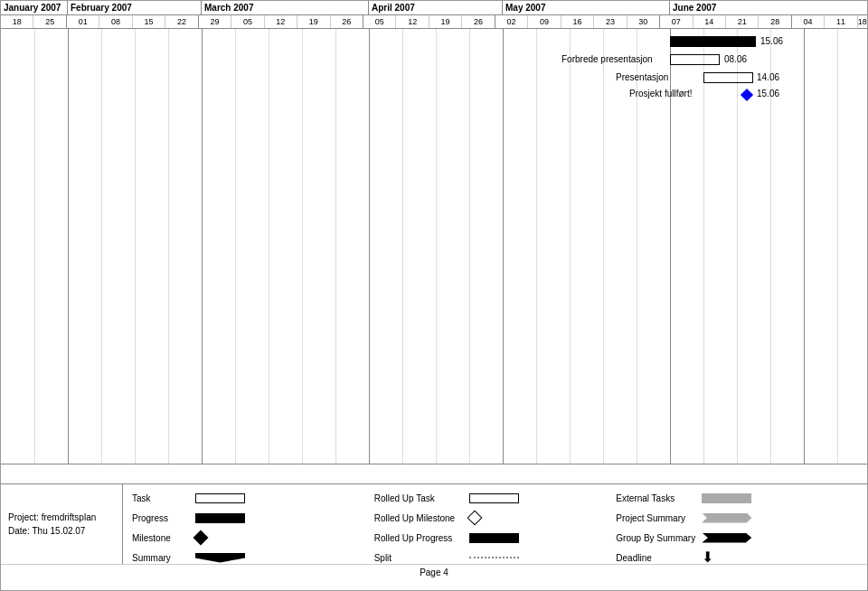 The height and width of the screenshot is (591, 868). What do you see at coordinates (286, 7) in the screenshot?
I see `month-march: March 2007` at bounding box center [286, 7].